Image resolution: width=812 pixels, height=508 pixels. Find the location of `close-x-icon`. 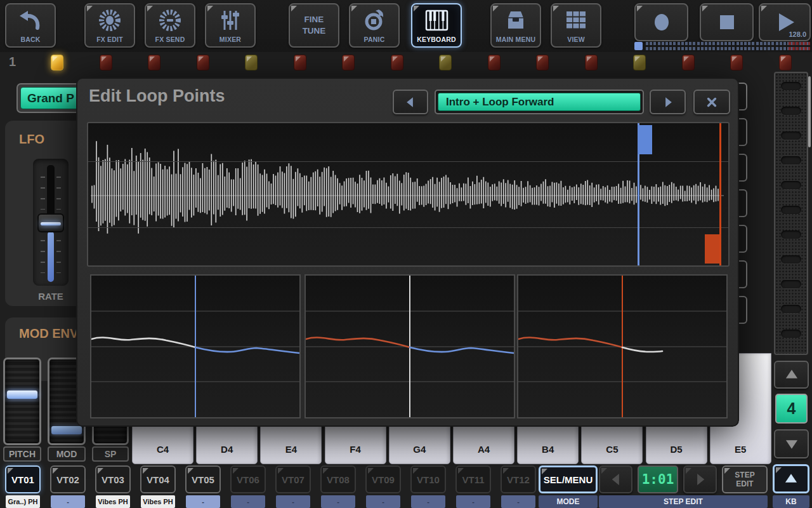

close-x-icon is located at coordinates (712, 102).